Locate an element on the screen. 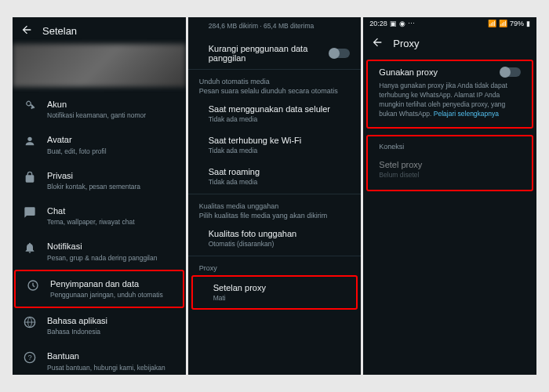 The width and height of the screenshot is (549, 392). wifi-icon: 📶 is located at coordinates (504, 24).